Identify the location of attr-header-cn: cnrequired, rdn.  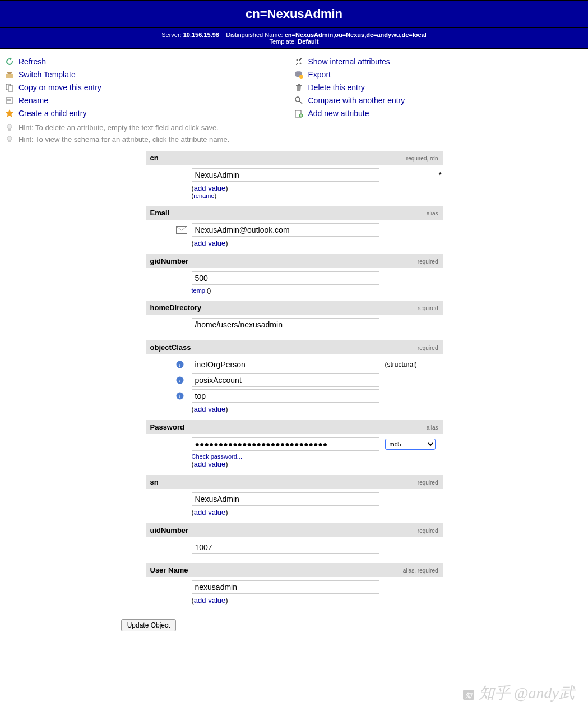
(294, 158).